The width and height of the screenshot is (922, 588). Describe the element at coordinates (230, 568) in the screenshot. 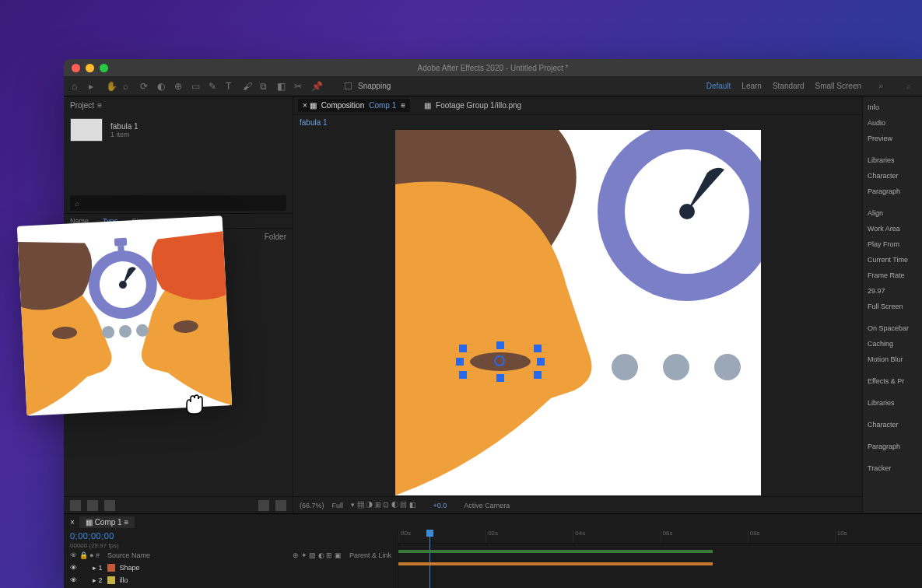

I see `timeline-row: 👁▸ 1 Shape` at that location.